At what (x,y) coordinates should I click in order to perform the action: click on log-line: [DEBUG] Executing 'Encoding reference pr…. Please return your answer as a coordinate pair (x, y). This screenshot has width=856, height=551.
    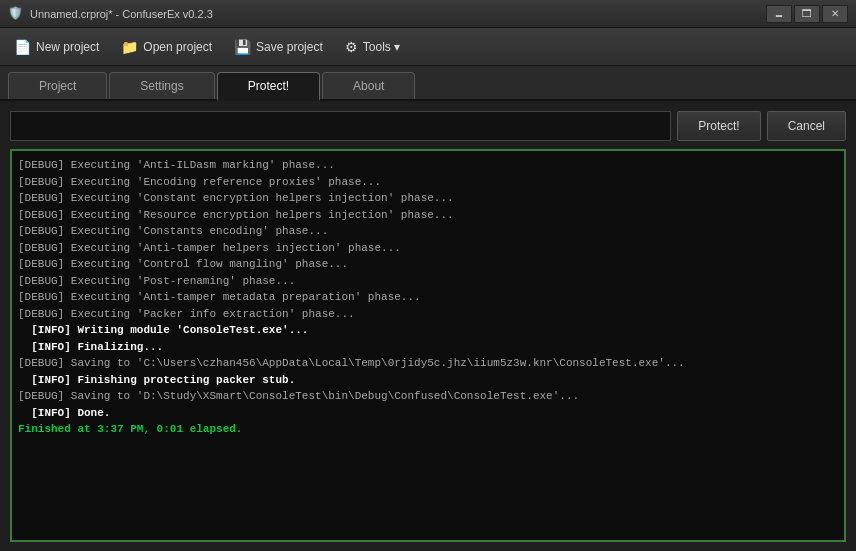
    Looking at the image, I should click on (428, 182).